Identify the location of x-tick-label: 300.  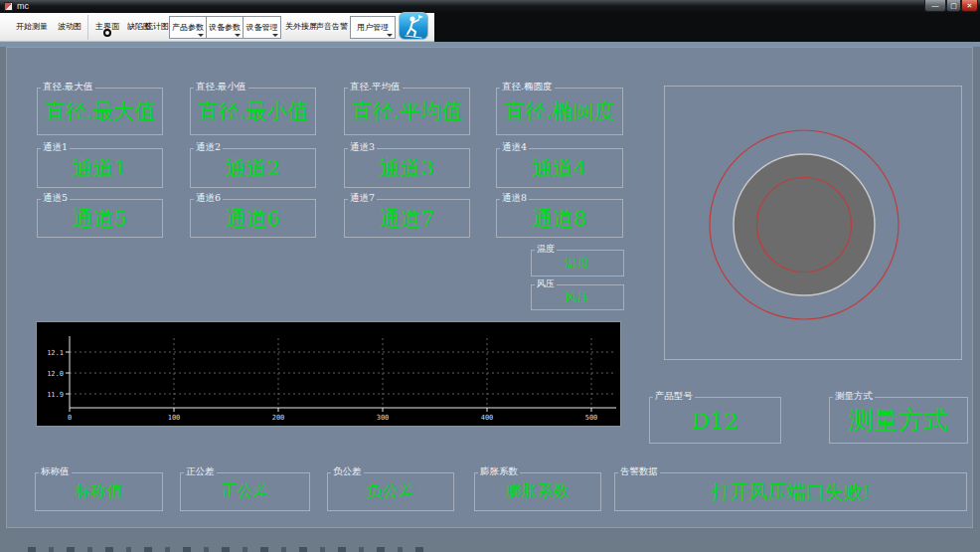
(384, 418).